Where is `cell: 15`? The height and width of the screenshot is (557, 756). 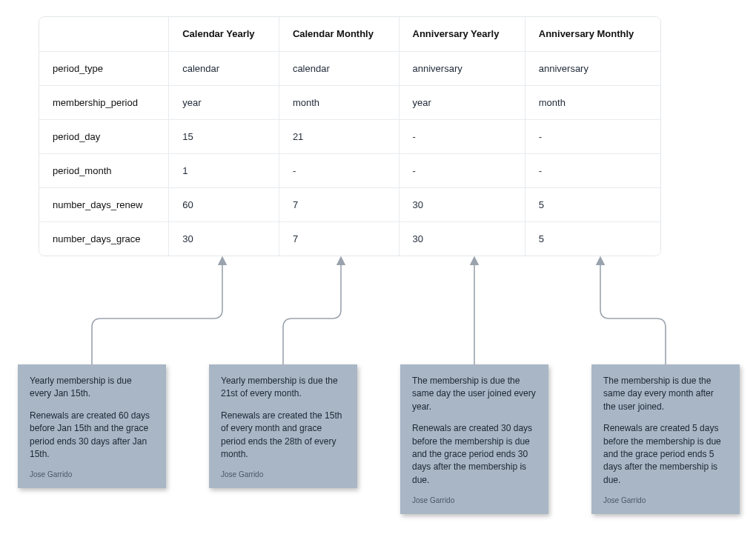
cell: 15 is located at coordinates (224, 136).